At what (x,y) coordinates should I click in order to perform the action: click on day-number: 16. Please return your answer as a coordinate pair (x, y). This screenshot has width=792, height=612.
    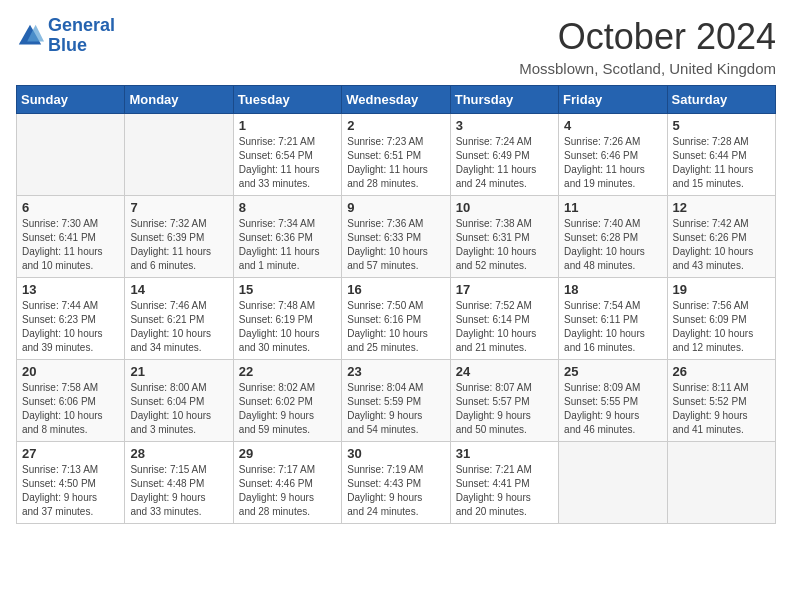
    Looking at the image, I should click on (396, 290).